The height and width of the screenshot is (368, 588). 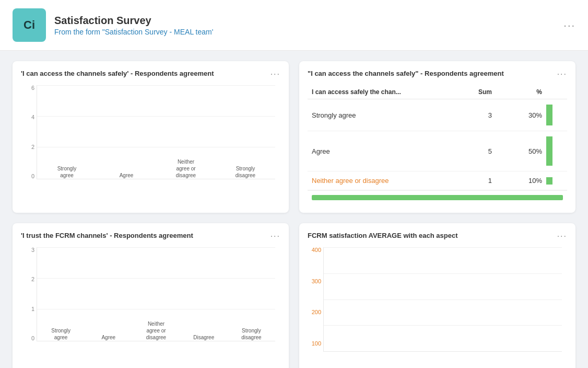 What do you see at coordinates (549, 115) in the screenshot?
I see `row1-indicator` at bounding box center [549, 115].